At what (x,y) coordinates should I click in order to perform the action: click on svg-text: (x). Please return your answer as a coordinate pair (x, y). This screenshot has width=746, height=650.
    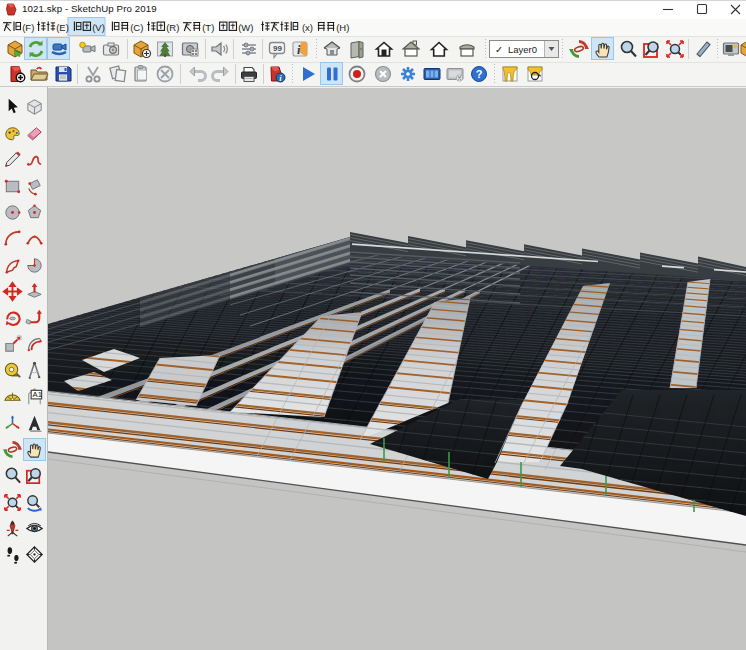
    Looking at the image, I should click on (308, 28).